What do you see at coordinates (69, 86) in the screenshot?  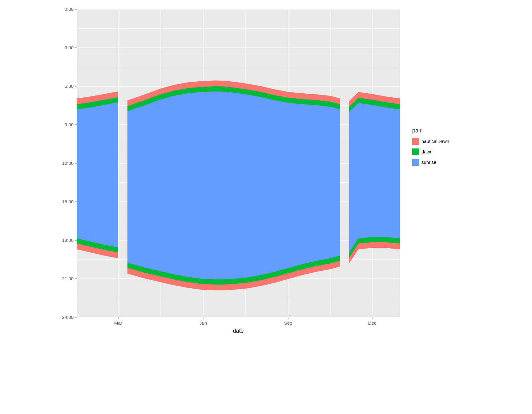 I see `y-tick-label: 6:00` at bounding box center [69, 86].